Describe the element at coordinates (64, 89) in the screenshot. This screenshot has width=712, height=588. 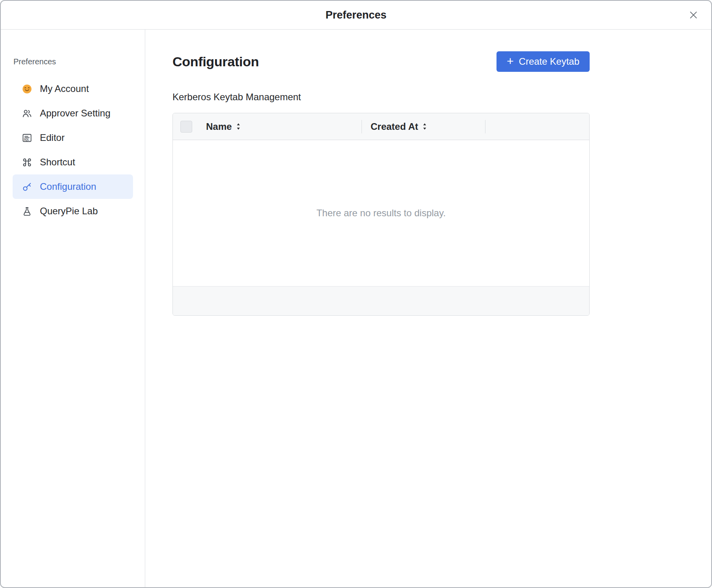
I see `sidebar-item-label: My Account` at that location.